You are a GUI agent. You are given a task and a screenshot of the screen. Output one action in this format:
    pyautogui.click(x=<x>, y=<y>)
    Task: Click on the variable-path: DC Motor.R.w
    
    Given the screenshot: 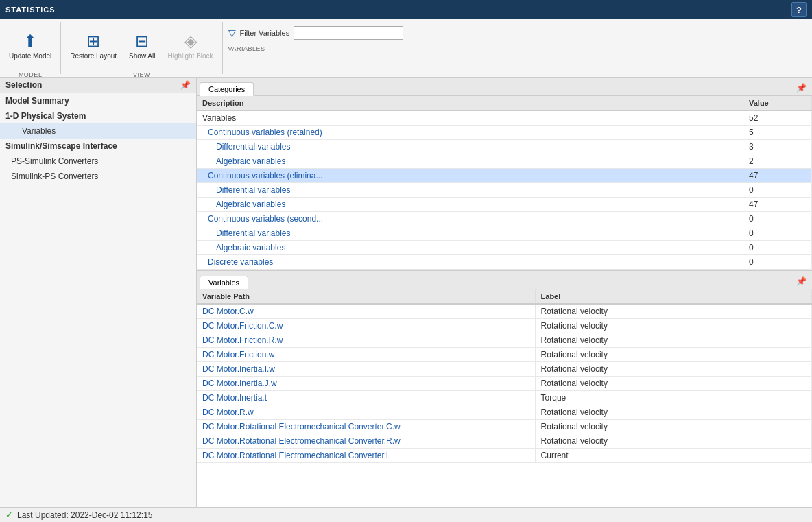 What is the action you would take?
    pyautogui.click(x=366, y=413)
    